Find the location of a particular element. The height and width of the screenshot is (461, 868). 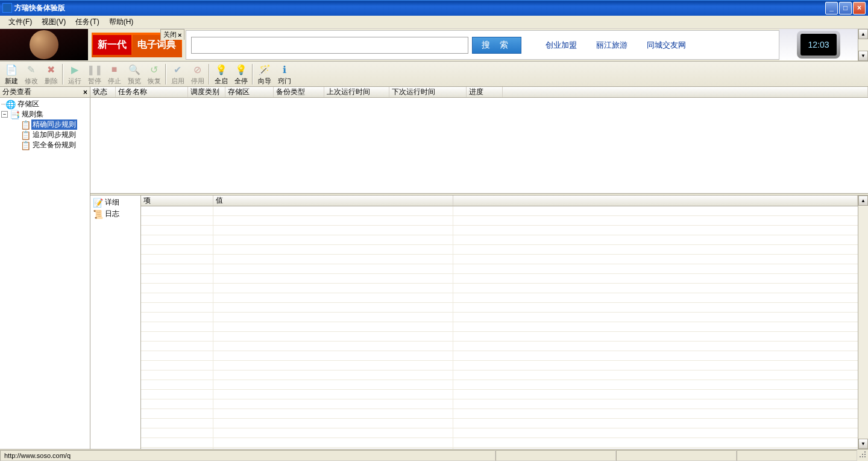

tree-node-rule-2: 📋 完全备份规则 is located at coordinates (53, 145).